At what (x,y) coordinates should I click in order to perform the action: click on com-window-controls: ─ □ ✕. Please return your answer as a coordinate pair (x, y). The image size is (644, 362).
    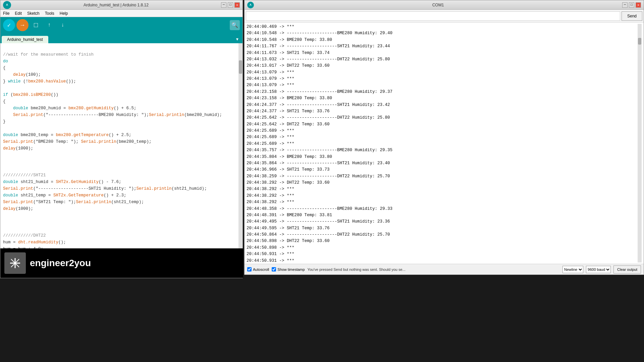
    Looking at the image, I should click on (632, 5).